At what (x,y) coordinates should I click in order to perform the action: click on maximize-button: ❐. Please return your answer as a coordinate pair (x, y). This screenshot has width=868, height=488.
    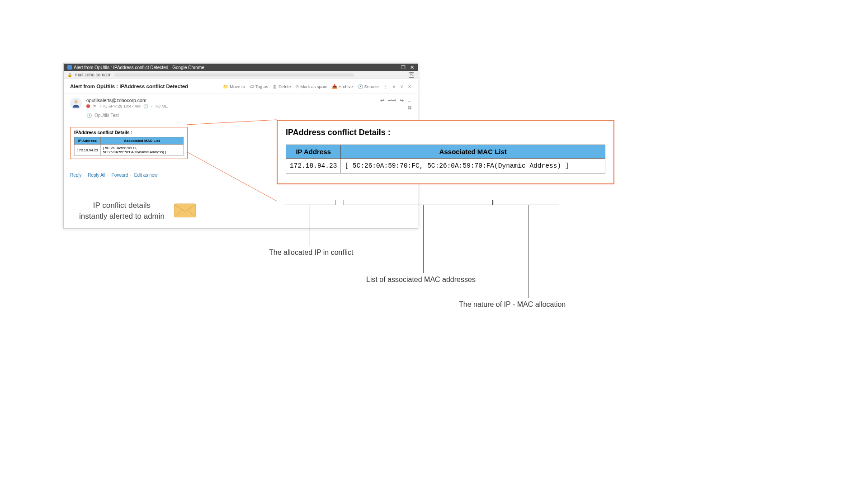
    Looking at the image, I should click on (403, 68).